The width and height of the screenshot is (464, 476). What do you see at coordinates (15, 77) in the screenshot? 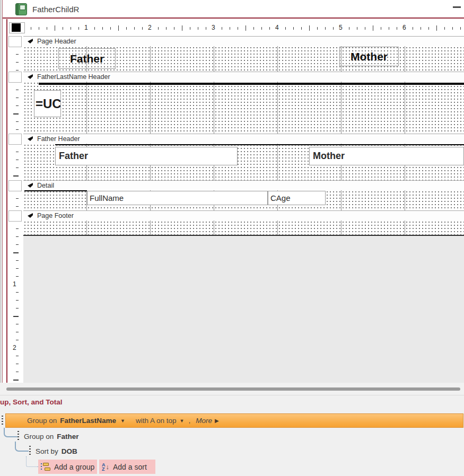
I see `section-selector-fatherlastname-header` at bounding box center [15, 77].